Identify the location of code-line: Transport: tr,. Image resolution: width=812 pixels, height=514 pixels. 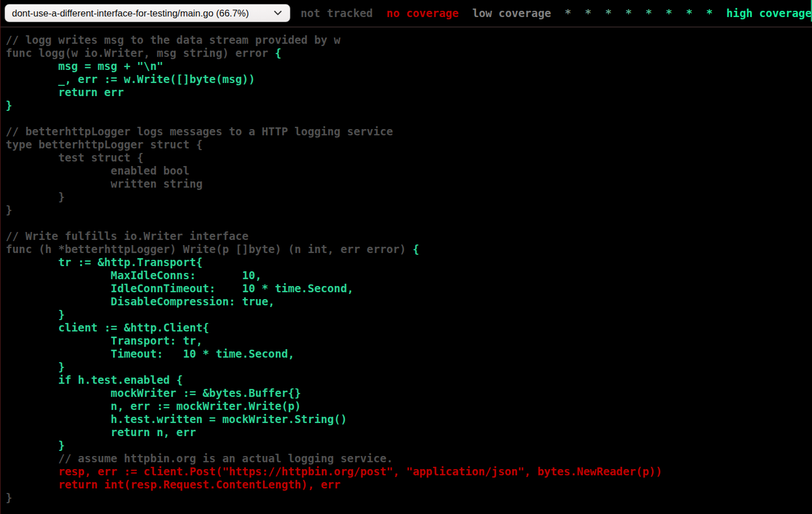
(105, 341).